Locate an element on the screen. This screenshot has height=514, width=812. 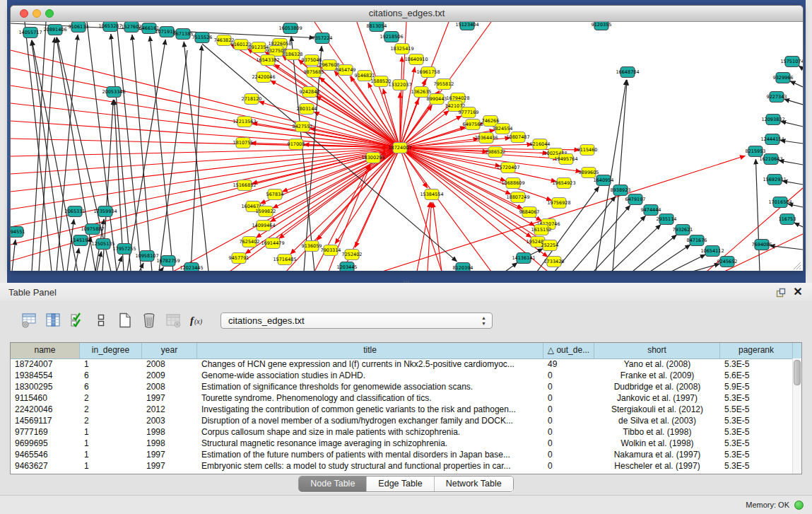
cell: Tibbo et al. (1998) is located at coordinates (657, 432).